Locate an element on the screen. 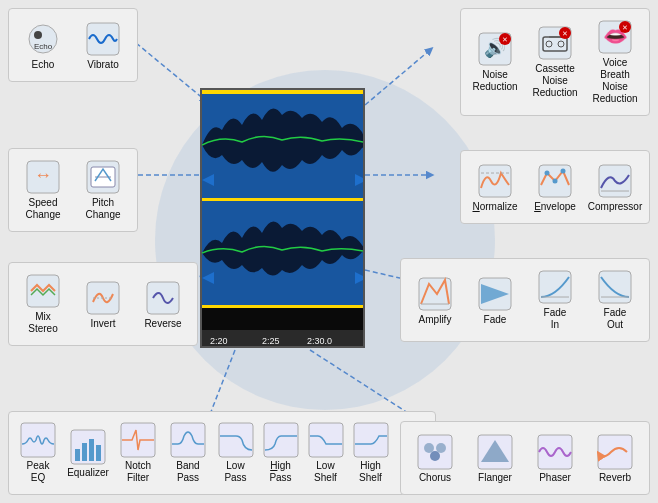  echo-icon: Echo is located at coordinates (43, 39).